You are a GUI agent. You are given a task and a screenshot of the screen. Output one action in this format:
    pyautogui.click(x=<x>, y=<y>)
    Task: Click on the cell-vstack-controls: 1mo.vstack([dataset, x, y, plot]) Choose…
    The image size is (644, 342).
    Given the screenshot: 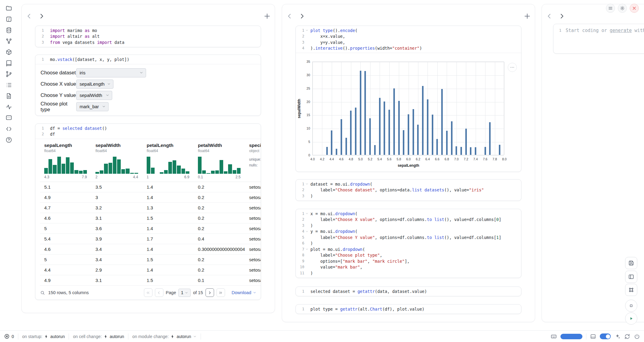 What is the action you would take?
    pyautogui.click(x=148, y=85)
    